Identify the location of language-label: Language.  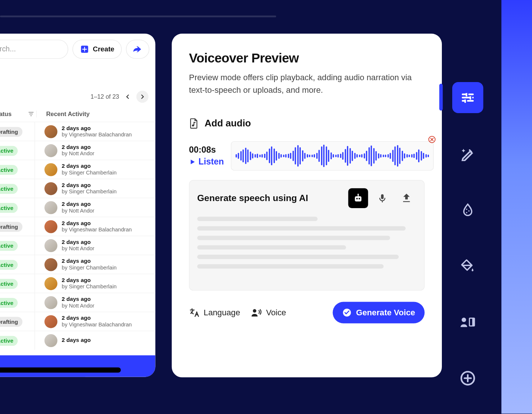
(222, 313).